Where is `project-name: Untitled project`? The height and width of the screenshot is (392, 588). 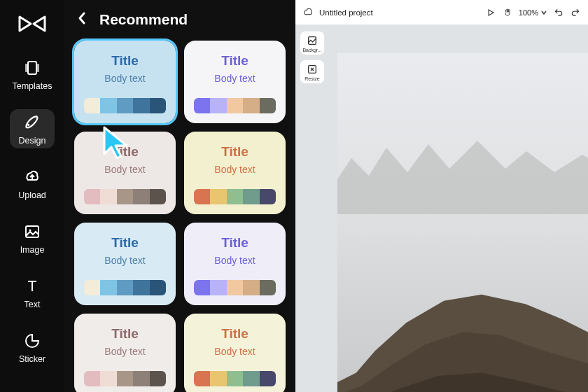 project-name: Untitled project is located at coordinates (346, 13).